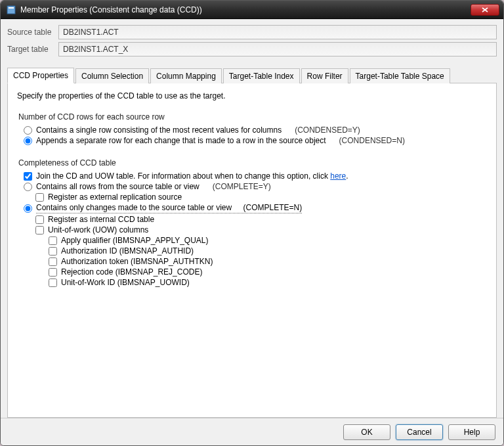 The image size is (504, 446). Describe the element at coordinates (52, 282) in the screenshot. I see `uow-uowid-checkbox` at that location.